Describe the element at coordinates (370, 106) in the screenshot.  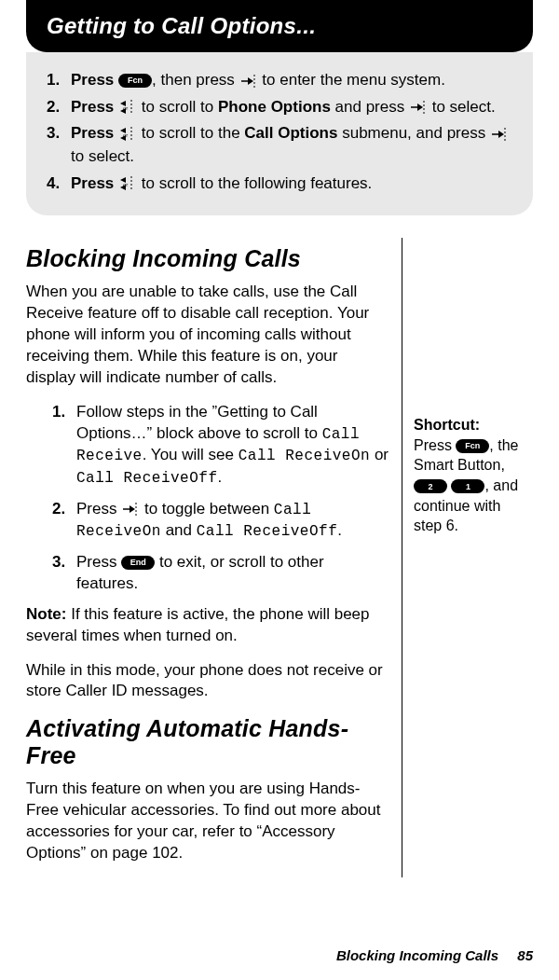
I see `step-text-mid2: and press` at that location.